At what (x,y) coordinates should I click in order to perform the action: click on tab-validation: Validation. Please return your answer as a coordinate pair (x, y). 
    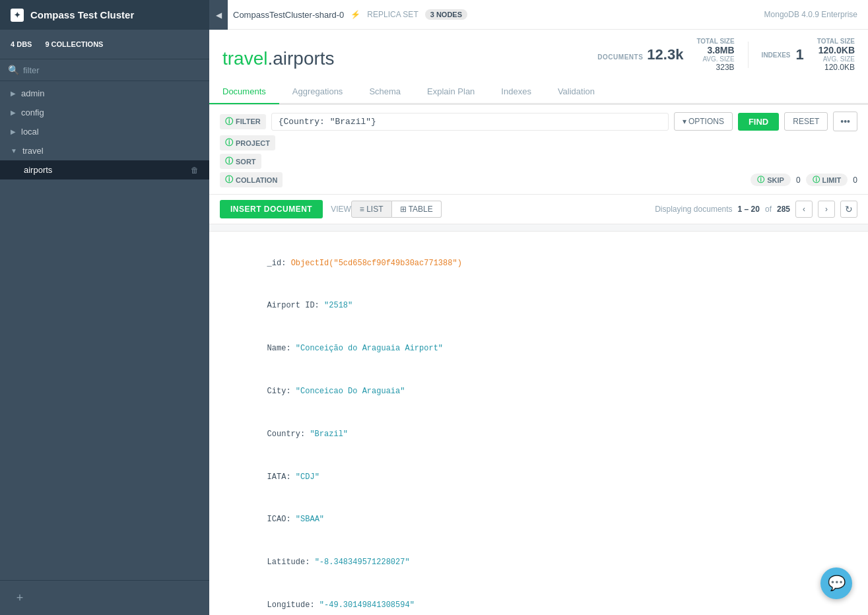
    Looking at the image, I should click on (576, 92).